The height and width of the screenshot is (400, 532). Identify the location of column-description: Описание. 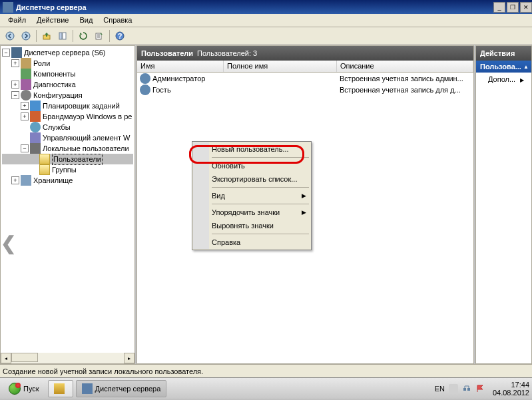
(405, 67).